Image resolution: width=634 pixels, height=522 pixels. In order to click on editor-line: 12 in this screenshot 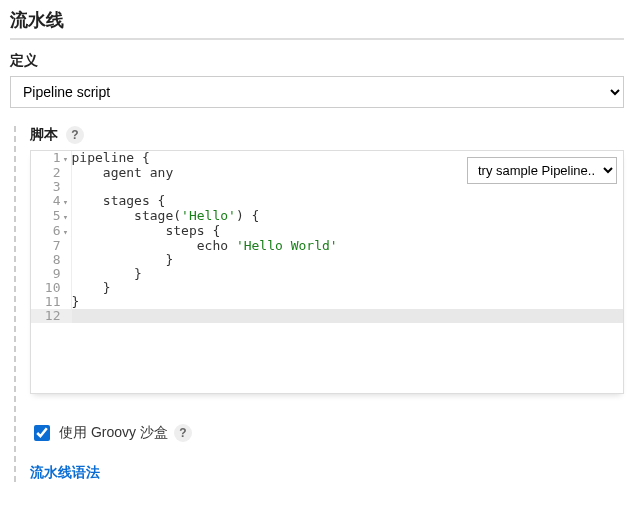, I will do `click(327, 316)`.